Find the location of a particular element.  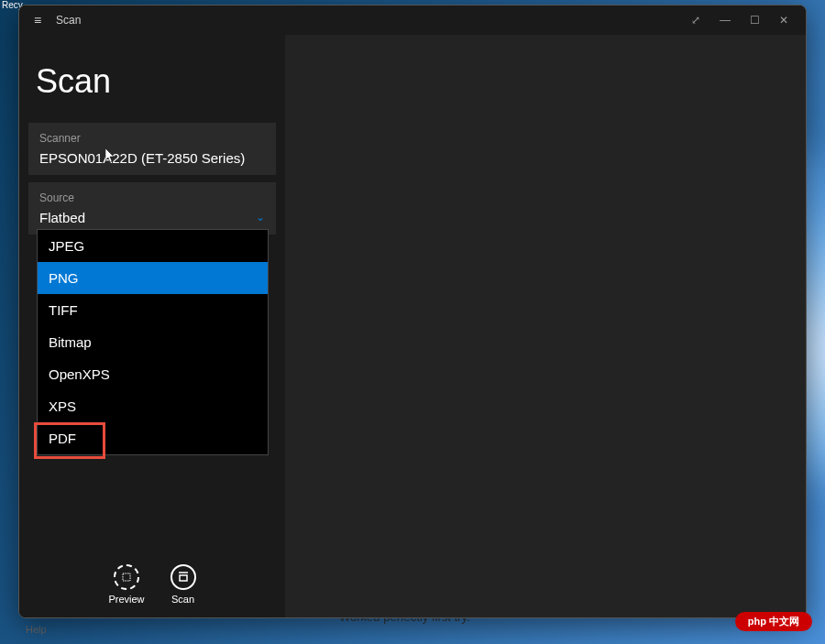

source-selector: Source Flatbed ⌄ is located at coordinates (152, 209).